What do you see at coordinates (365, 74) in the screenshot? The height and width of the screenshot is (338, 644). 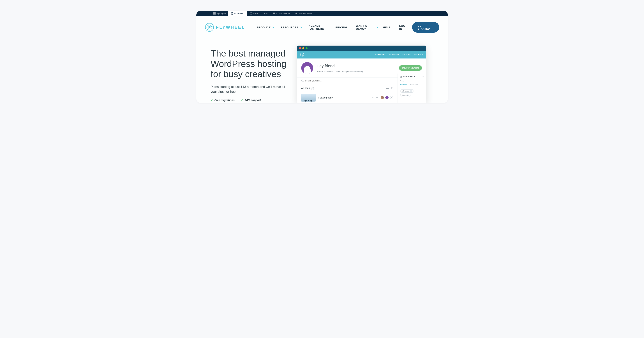 I see `preview-wrap: DASHBOARD MANAGE ADD-ONS GET HELP Hey fr…` at bounding box center [365, 74].